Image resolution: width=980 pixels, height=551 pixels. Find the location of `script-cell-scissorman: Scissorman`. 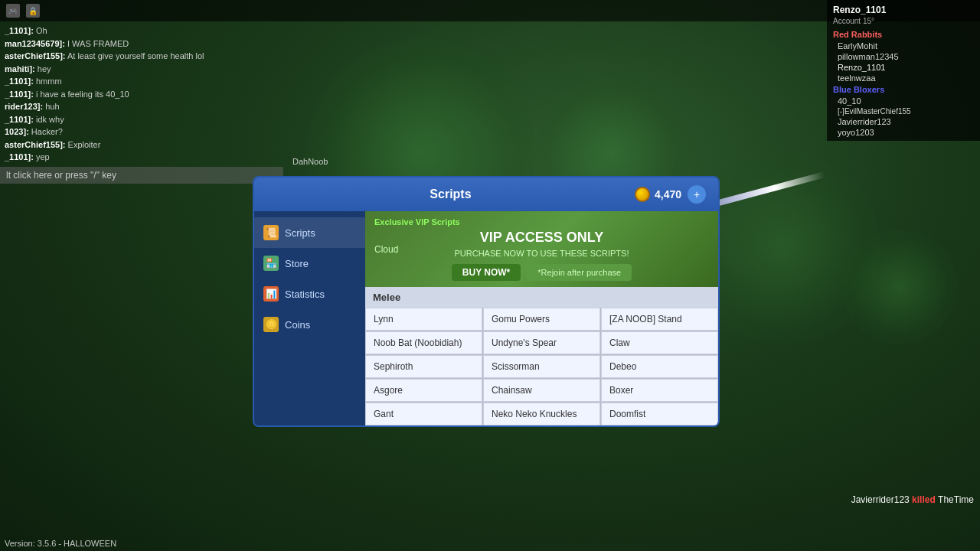

script-cell-scissorman: Scissorman is located at coordinates (542, 367).